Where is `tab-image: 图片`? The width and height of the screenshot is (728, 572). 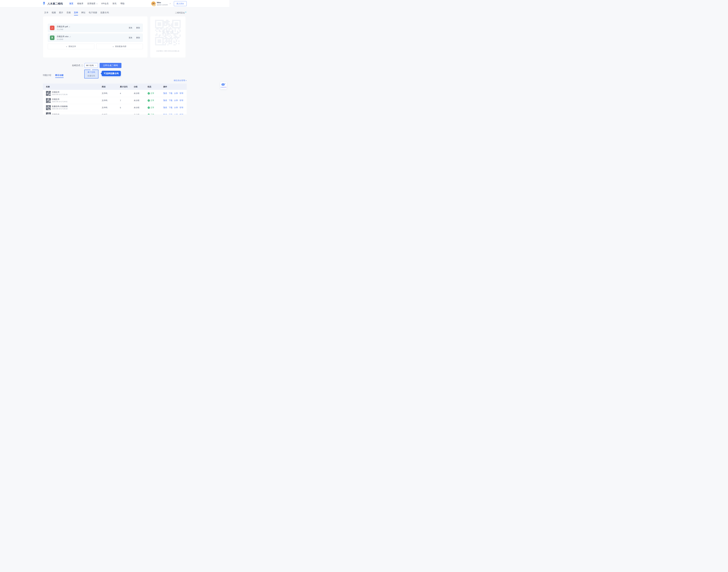 tab-image: 图片 is located at coordinates (61, 13).